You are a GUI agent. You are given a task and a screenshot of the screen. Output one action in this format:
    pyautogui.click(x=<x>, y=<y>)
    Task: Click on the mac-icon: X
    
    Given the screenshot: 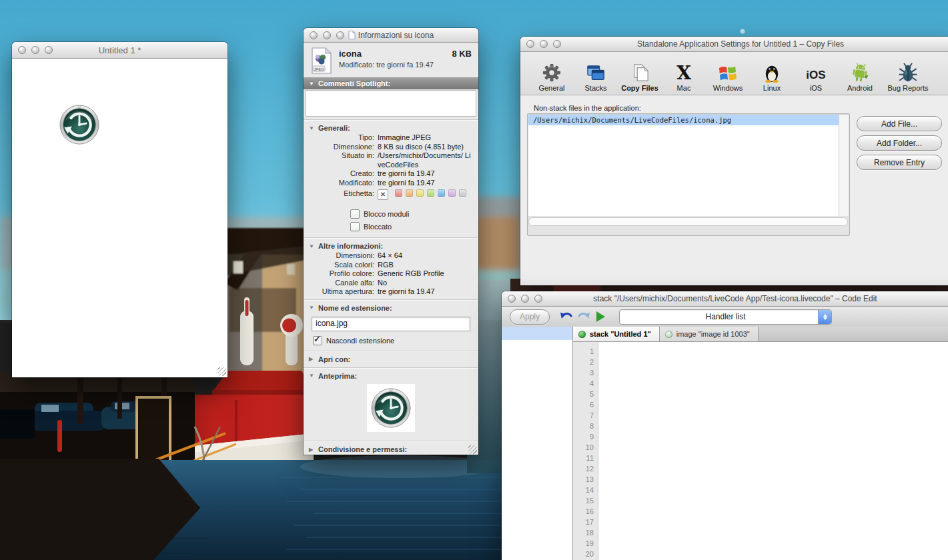 What is the action you would take?
    pyautogui.click(x=684, y=71)
    